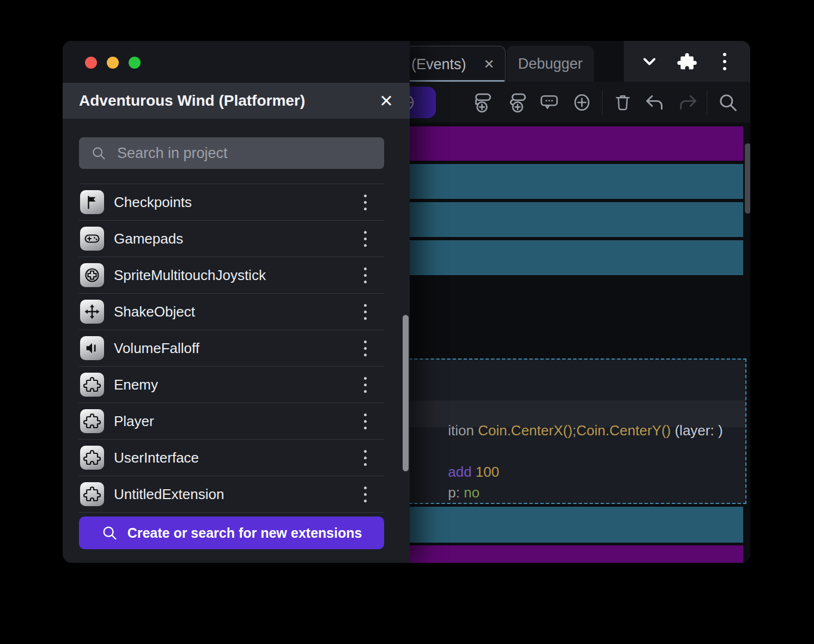 This screenshot has width=814, height=644. What do you see at coordinates (92, 202) in the screenshot?
I see `flag-icon` at bounding box center [92, 202].